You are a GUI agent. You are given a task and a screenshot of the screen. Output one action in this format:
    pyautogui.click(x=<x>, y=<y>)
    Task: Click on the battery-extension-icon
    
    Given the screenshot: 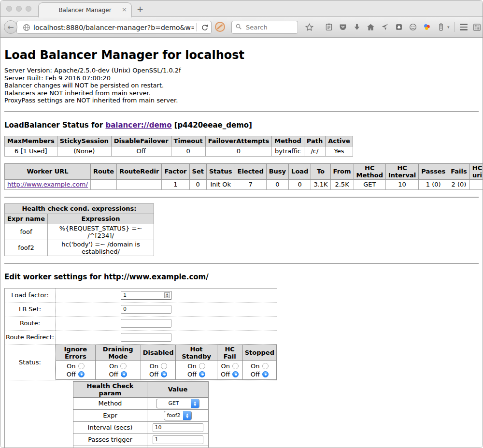 What is the action you would take?
    pyautogui.click(x=440, y=27)
    